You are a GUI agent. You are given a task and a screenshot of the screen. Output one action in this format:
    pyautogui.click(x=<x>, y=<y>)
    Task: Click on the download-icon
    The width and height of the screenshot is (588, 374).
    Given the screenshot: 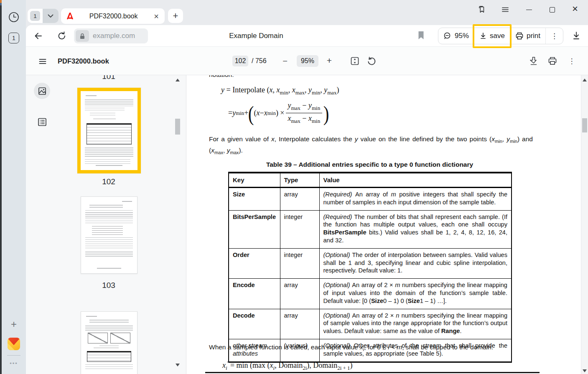 What is the action you would take?
    pyautogui.click(x=483, y=36)
    